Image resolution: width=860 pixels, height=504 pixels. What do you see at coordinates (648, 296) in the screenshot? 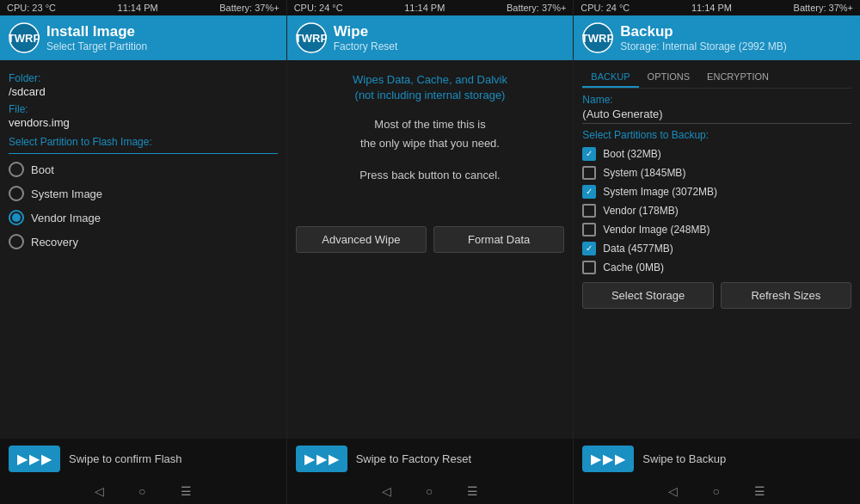
I see `select-storage-button: Select Storage` at bounding box center [648, 296].